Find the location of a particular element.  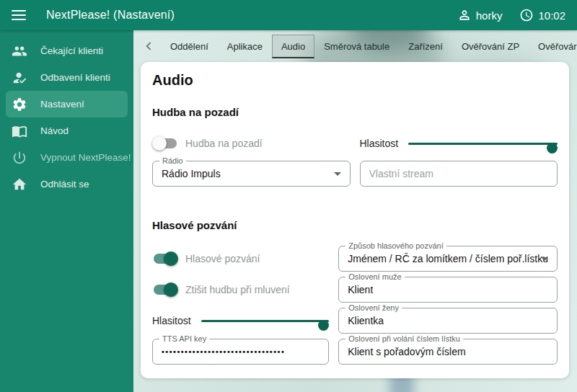

radio-select-value: Rádio Impuls is located at coordinates (191, 174).